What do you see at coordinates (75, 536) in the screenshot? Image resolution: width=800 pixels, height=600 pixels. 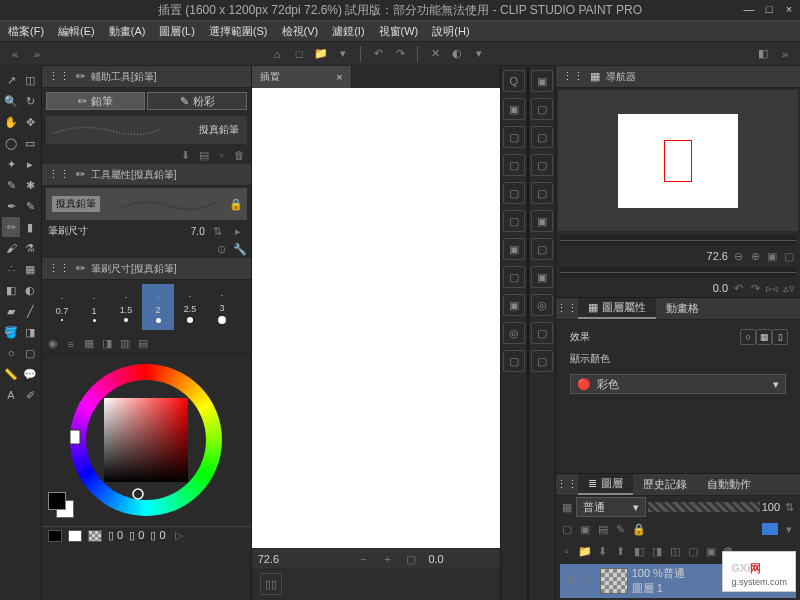 I see `white-chip` at bounding box center [75, 536].